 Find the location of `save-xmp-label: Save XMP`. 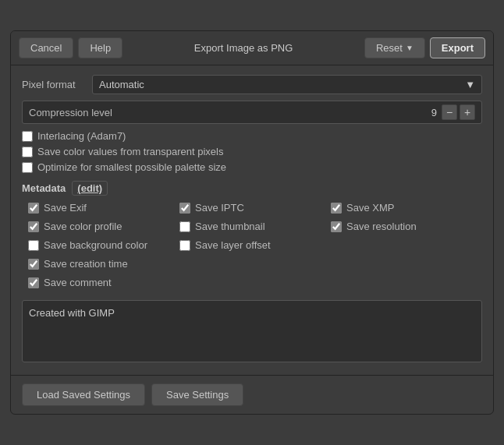

save-xmp-label: Save XMP is located at coordinates (370, 207).